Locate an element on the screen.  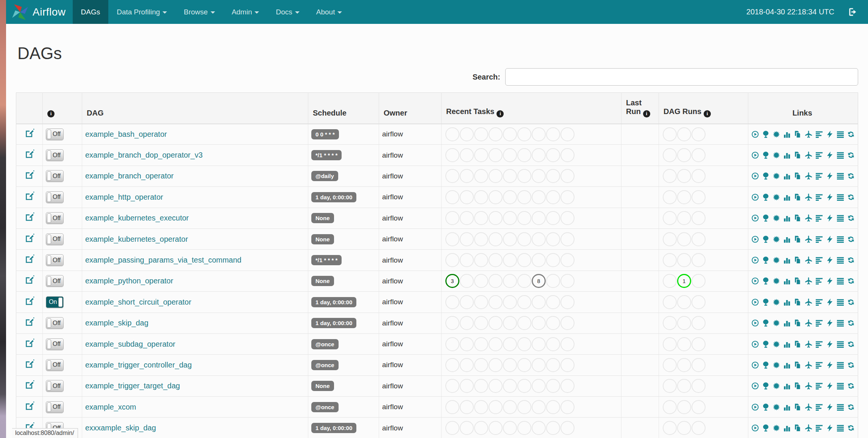
nav-item-browse: Browse is located at coordinates (199, 12).